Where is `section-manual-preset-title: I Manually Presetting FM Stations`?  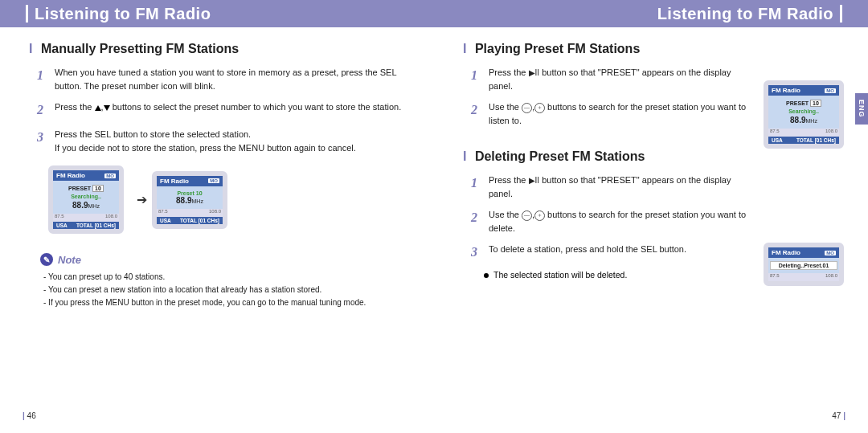 section-manual-preset-title: I Manually Presetting FM Stations is located at coordinates (231, 49).